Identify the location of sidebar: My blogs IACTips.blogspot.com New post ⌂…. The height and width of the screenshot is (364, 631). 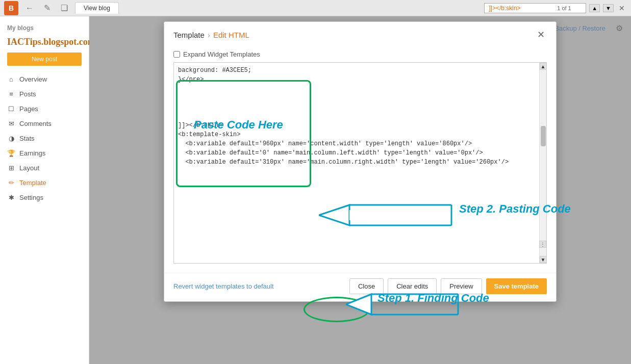
(45, 190).